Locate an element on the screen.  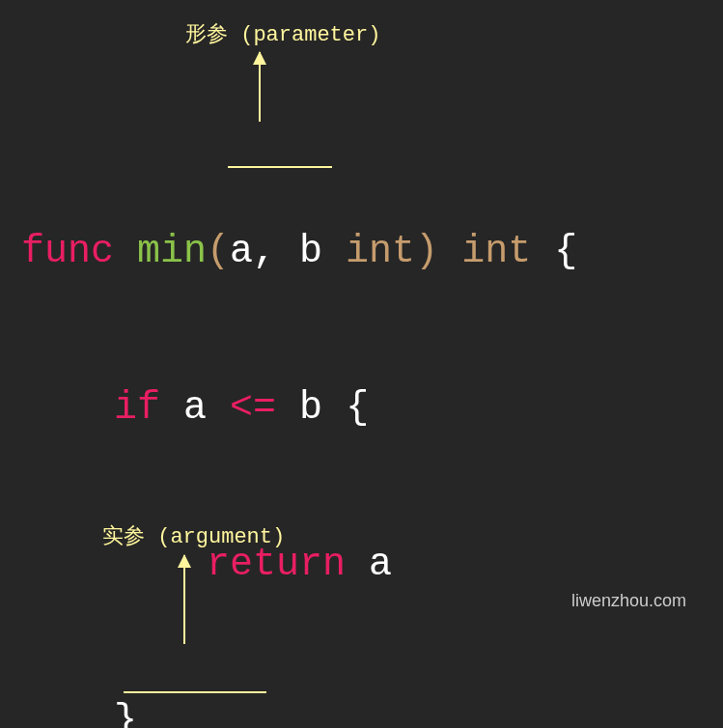
var-b: b is located at coordinates (311, 407).